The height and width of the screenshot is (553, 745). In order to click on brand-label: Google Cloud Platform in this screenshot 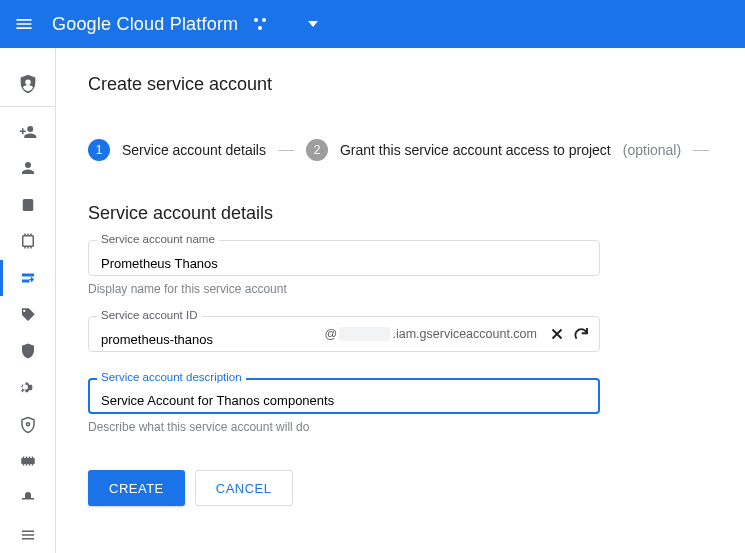, I will do `click(145, 24)`.